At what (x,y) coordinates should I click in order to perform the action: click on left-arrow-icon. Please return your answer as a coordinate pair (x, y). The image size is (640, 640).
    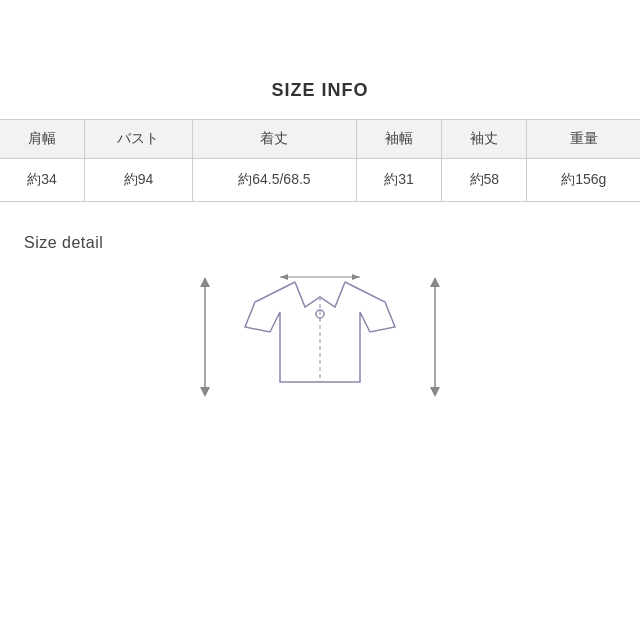
    Looking at the image, I should click on (205, 337).